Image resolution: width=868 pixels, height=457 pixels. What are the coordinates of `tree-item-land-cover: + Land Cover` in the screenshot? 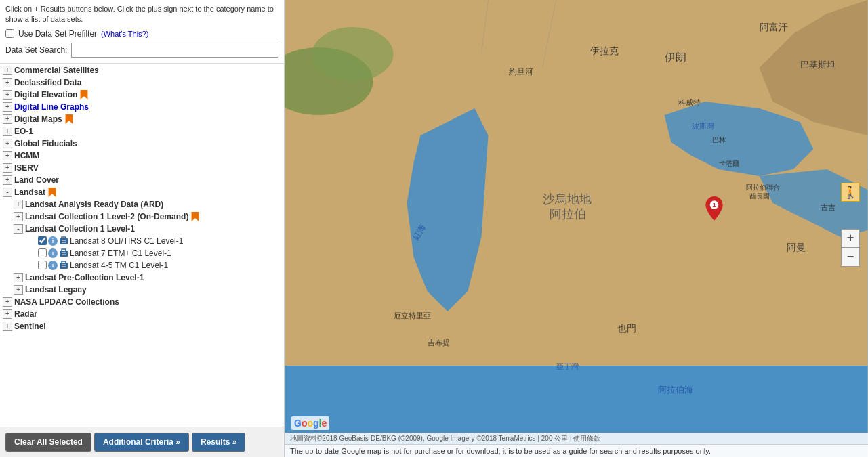 It's located at (142, 180).